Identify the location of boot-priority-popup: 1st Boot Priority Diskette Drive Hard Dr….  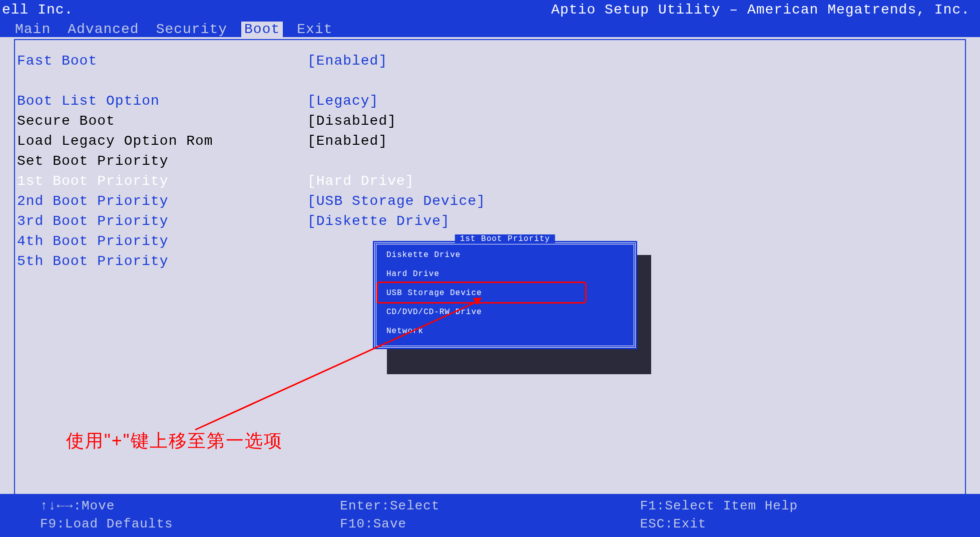
(505, 295).